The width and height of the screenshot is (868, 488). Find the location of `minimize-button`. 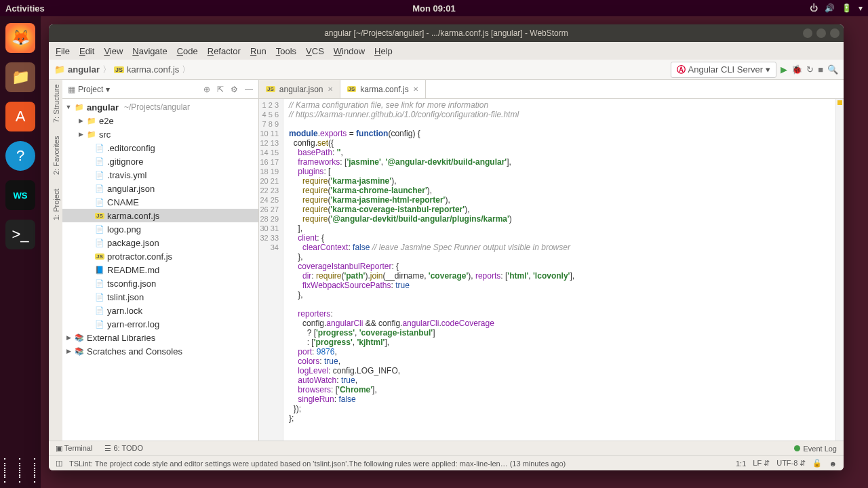

minimize-button is located at coordinates (808, 33).